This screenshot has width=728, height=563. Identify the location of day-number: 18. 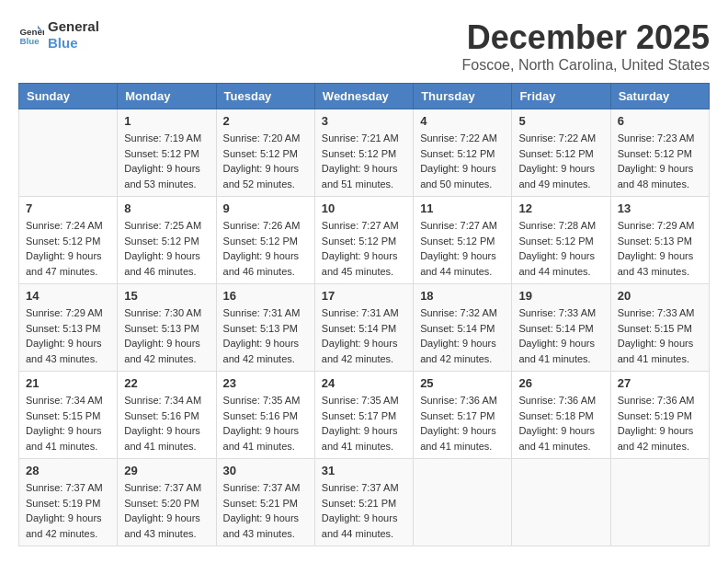
(462, 296).